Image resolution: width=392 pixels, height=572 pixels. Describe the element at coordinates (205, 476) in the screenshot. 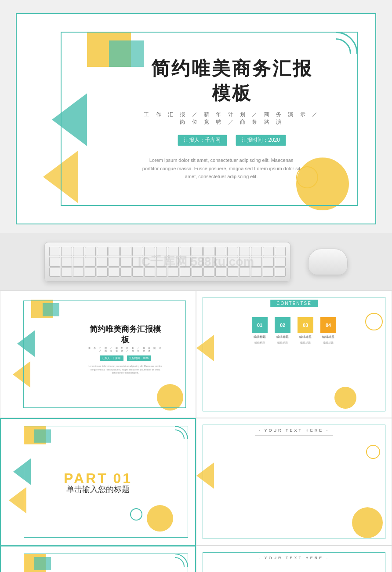

I see `th4-tri-y` at that location.